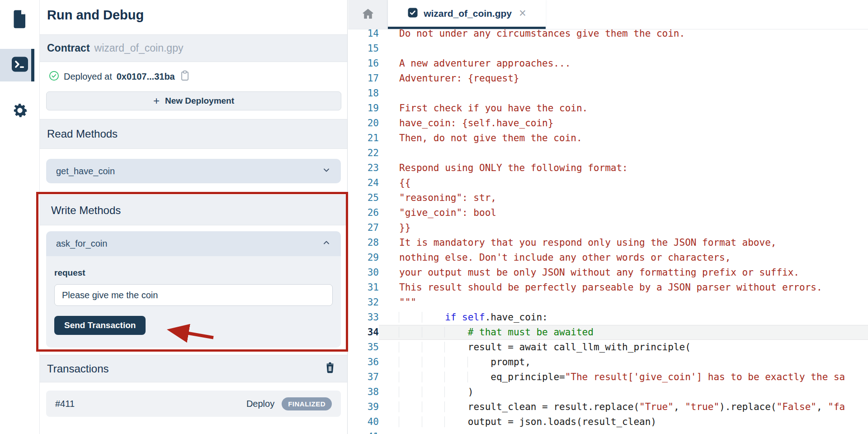 This screenshot has width=868, height=434. What do you see at coordinates (608, 302) in the screenshot?
I see `code-line: 32"""` at bounding box center [608, 302].